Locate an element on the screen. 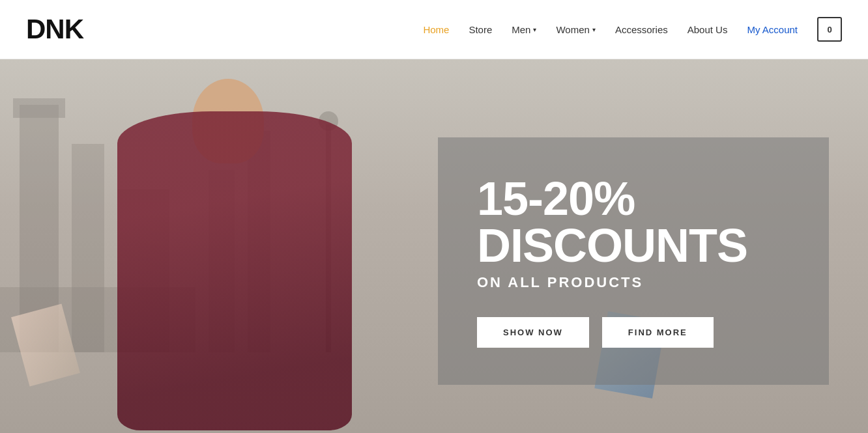 Image resolution: width=868 pixels, height=433 pixels. cart-button: 0 is located at coordinates (830, 29).